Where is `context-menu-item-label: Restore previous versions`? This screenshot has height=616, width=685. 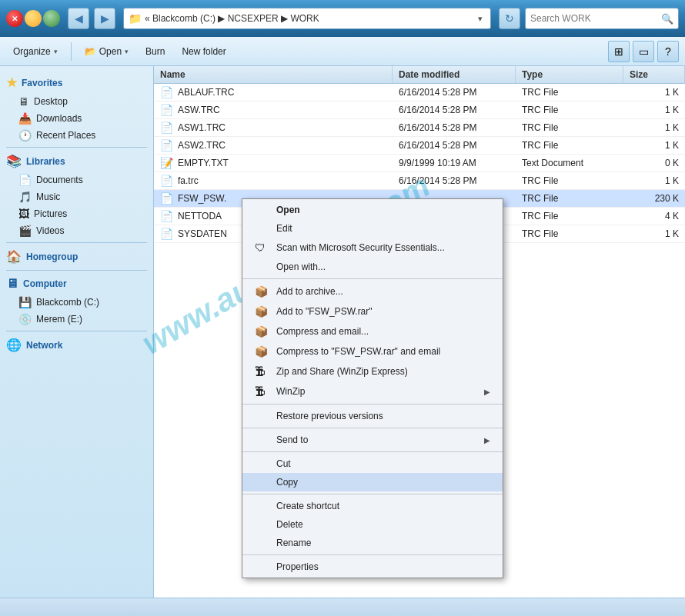 context-menu-item-label: Restore previous versions is located at coordinates (383, 416).